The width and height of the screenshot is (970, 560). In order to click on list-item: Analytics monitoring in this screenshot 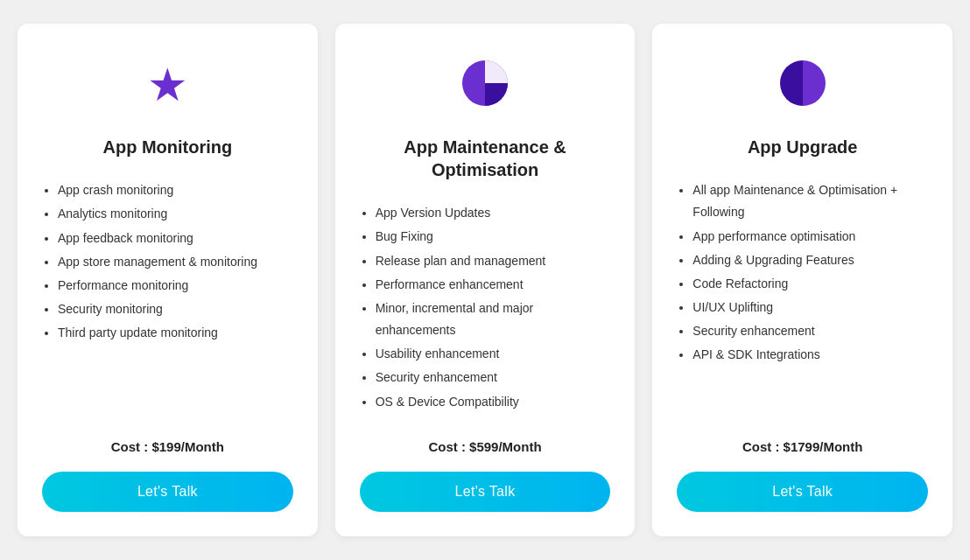, I will do `click(175, 214)`.